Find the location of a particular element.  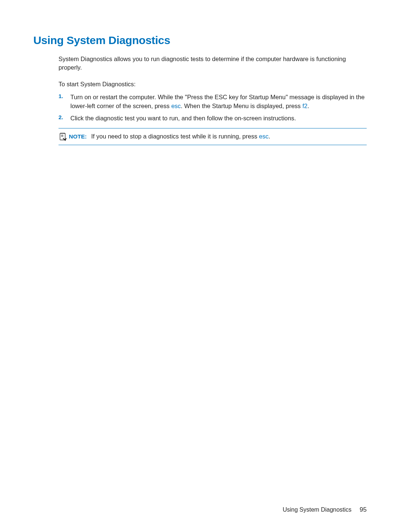

steps-list: 1. Turn on or restart the computer. Whil… is located at coordinates (213, 108).